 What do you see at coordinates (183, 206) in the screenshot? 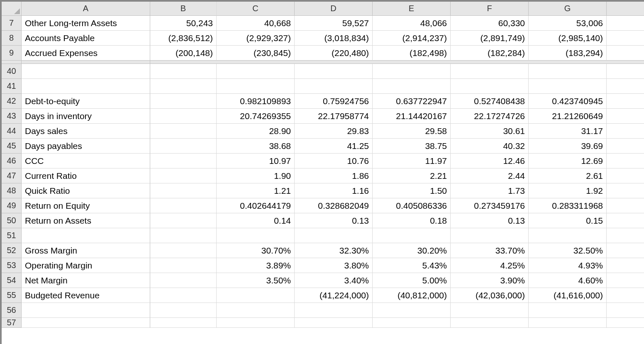
I see `cell-B49` at bounding box center [183, 206].